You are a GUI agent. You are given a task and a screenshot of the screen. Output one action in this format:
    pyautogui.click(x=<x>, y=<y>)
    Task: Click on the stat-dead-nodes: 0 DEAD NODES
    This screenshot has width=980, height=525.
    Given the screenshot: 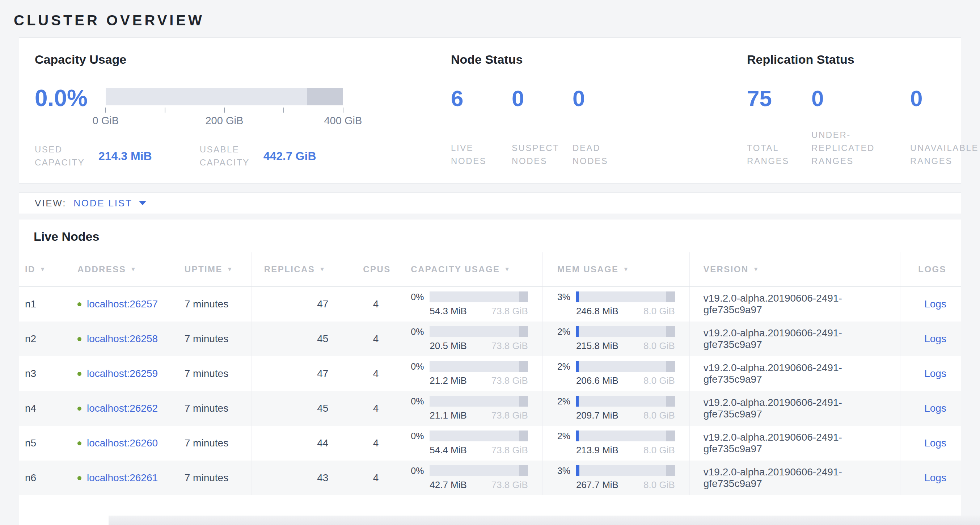 What is the action you would take?
    pyautogui.click(x=600, y=127)
    